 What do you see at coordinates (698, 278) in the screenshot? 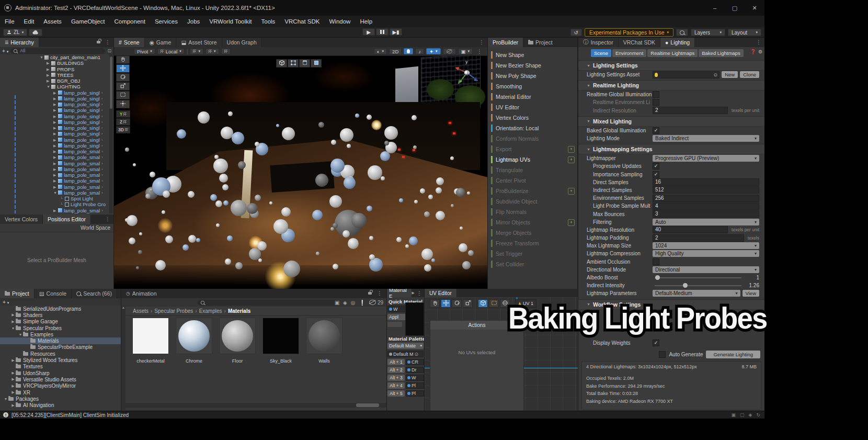
I see `slider-albedo-boost` at bounding box center [698, 278].